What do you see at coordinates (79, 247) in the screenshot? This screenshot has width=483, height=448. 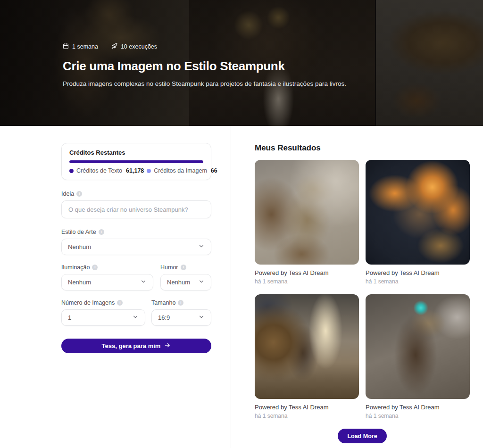 I see `art-style-value: Nenhum` at bounding box center [79, 247].